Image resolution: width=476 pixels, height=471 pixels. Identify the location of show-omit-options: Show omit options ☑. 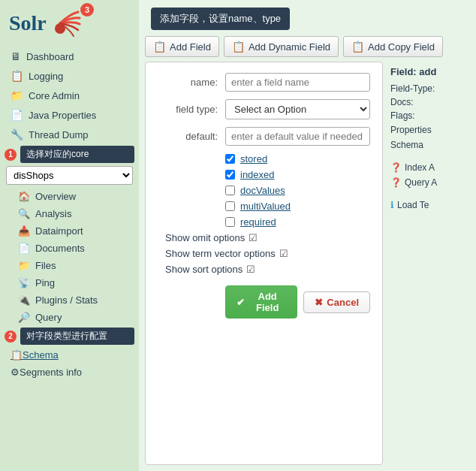
(267, 237).